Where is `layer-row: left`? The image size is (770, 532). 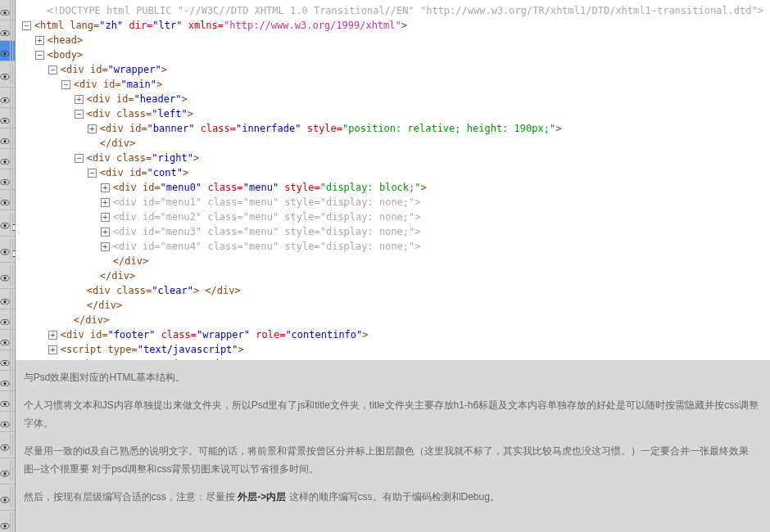 layer-row: left is located at coordinates (7, 319).